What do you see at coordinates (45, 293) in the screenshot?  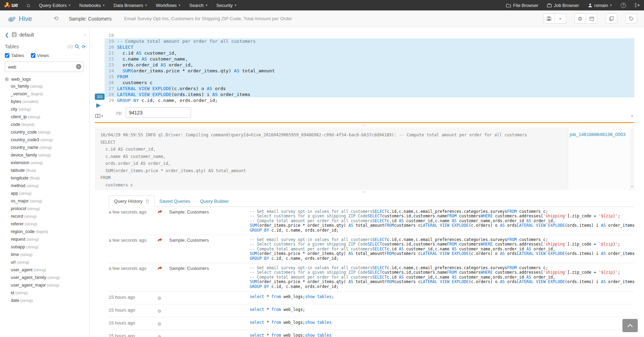 I see `column-item: id (string)` at bounding box center [45, 293].